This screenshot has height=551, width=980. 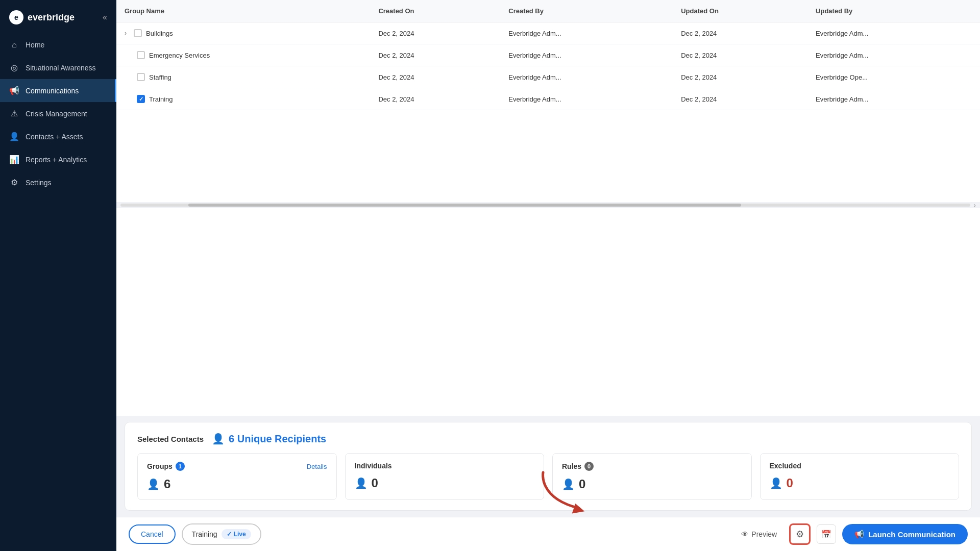 What do you see at coordinates (222, 534) in the screenshot?
I see `template-badge: Training ✓ Live` at bounding box center [222, 534].